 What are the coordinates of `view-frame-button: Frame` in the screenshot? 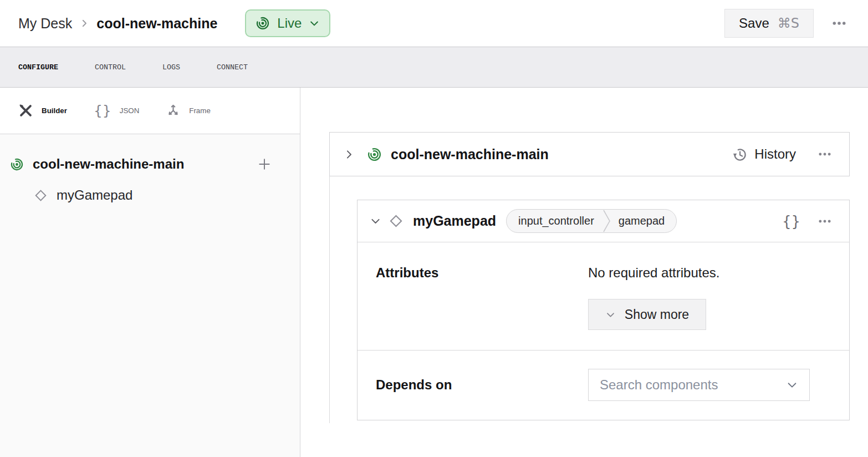 It's located at (188, 111).